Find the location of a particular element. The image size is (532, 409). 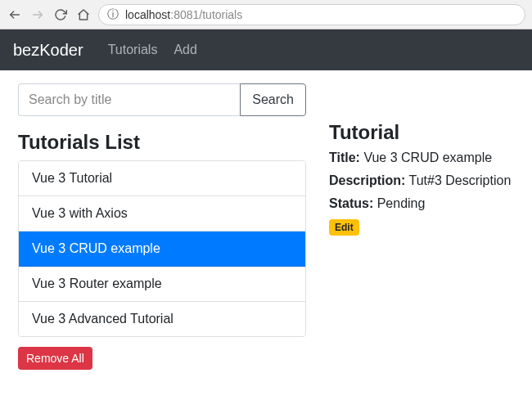

reload-button is located at coordinates (61, 15).